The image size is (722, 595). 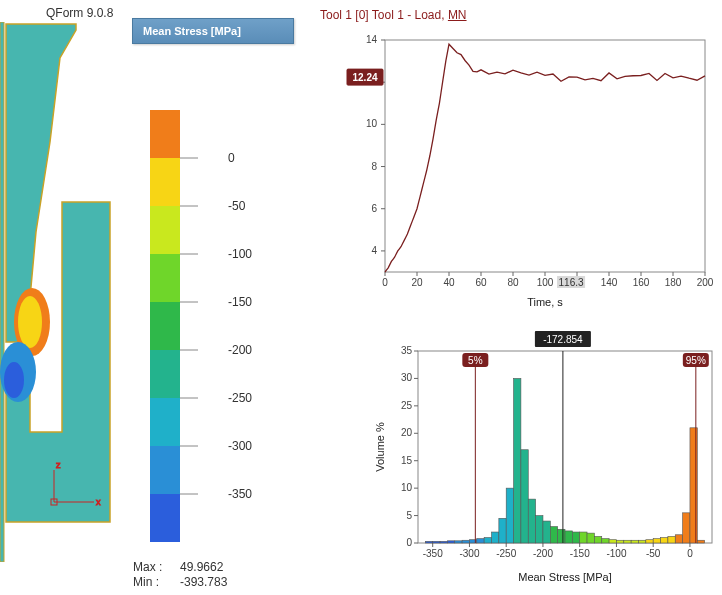 I want to click on colorbar-tick: 0, so click(x=232, y=158).